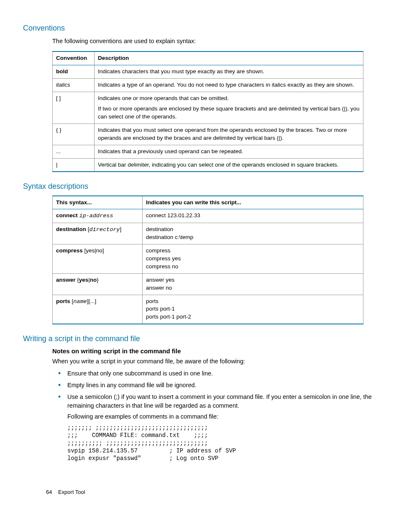 The height and width of the screenshot is (532, 399). I want to click on writing-intro: When you write a script in your command …, so click(213, 361).